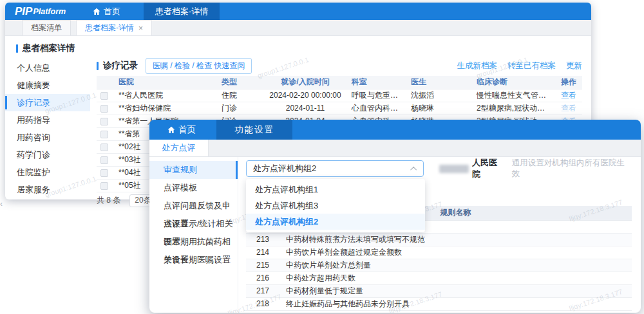 The image size is (644, 314). I want to click on logo-platform: Platform, so click(49, 12).